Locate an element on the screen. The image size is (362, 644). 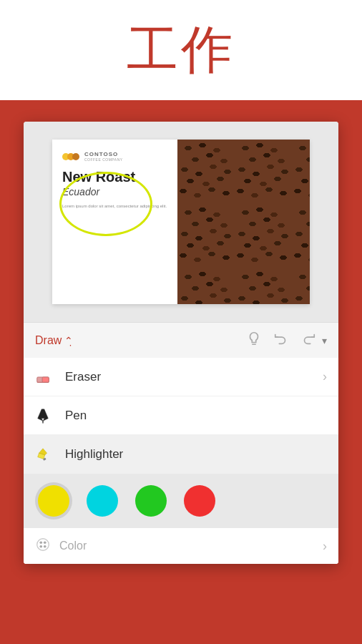
highlight-circle is located at coordinates (106, 204).